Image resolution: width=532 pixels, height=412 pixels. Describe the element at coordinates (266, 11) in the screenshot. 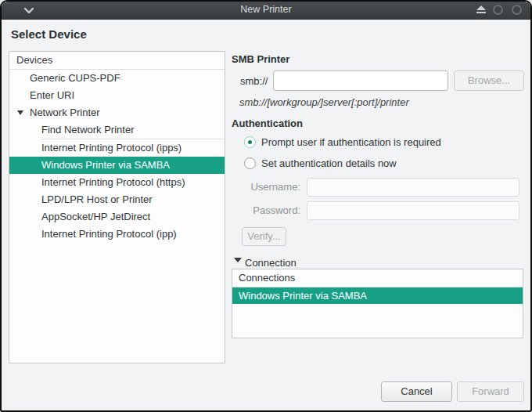

I see `titlebar: New Printer` at that location.